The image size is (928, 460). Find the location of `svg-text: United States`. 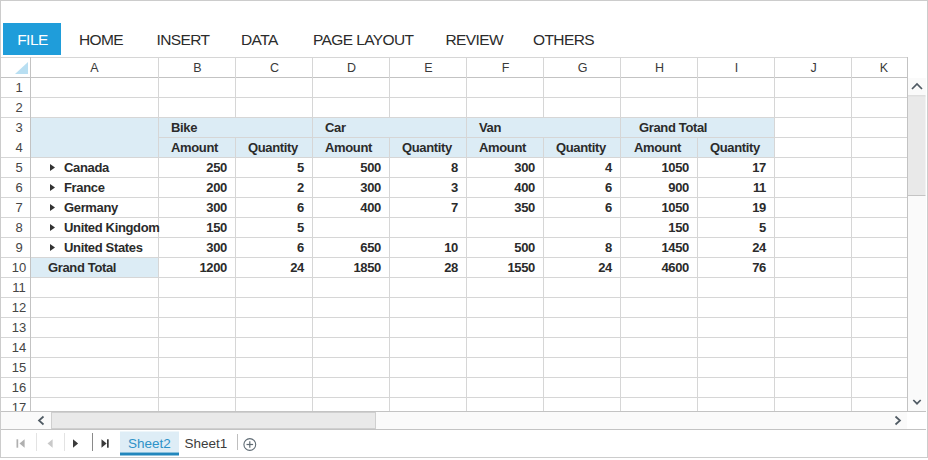

svg-text: United States is located at coordinates (104, 248).